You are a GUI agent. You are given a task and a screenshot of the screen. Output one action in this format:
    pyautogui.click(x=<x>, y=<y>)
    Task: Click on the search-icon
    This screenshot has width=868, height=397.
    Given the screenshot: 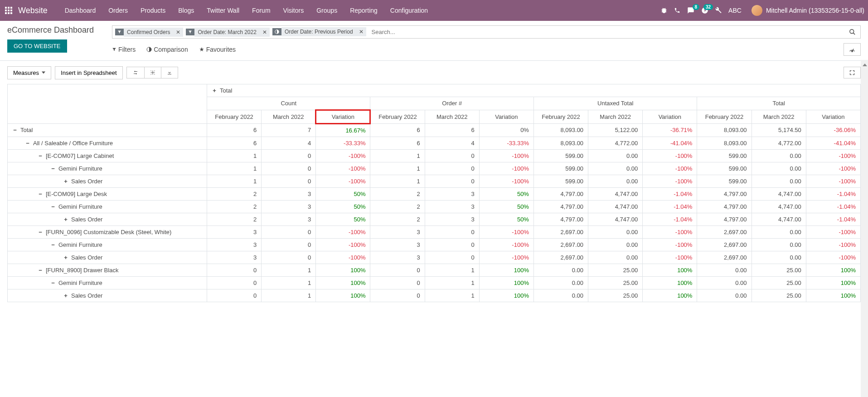 What is the action you would take?
    pyautogui.click(x=852, y=32)
    